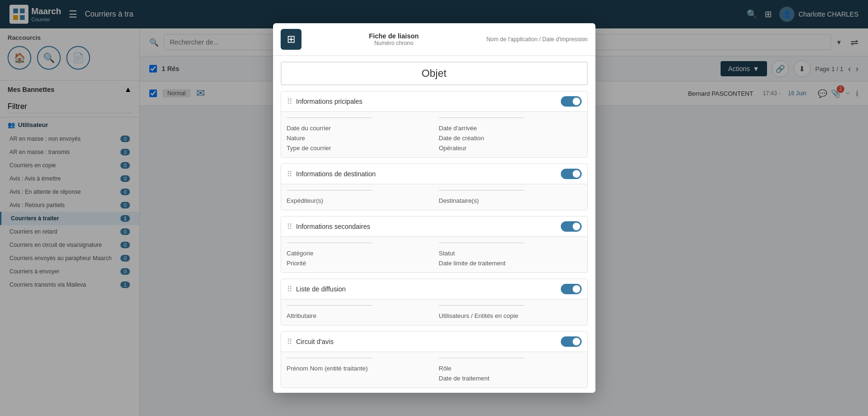  I want to click on section-info-secondaires: ⠿ Informations secondaires Catégorie Pri…, so click(434, 244).